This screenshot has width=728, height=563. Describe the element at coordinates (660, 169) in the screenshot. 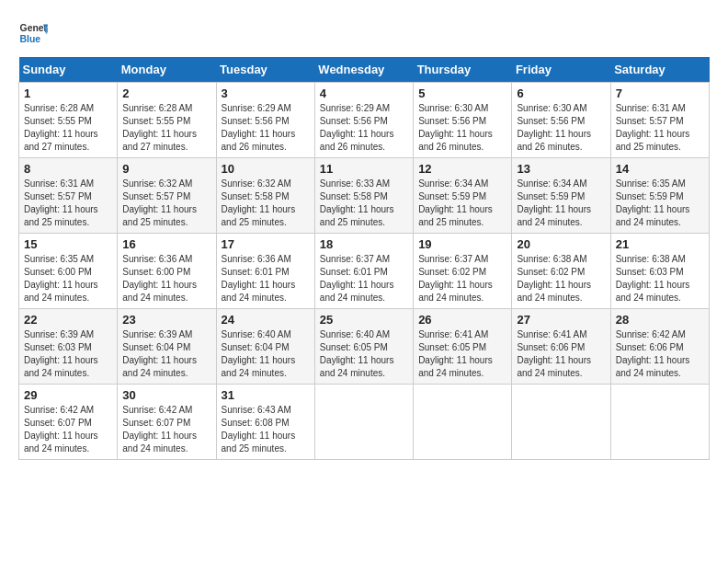

I see `day-number: 14` at that location.